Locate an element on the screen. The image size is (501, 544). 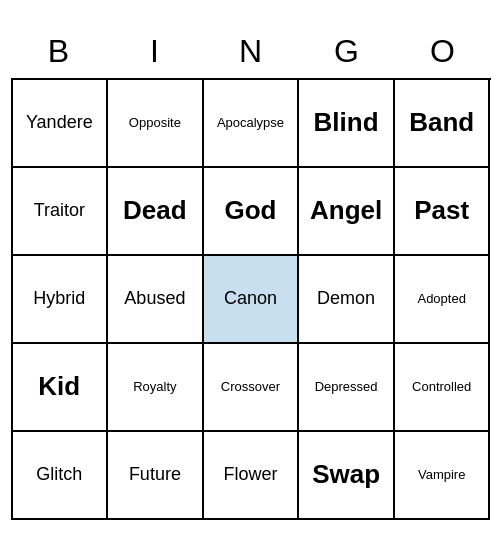
cell-3-0: Kid is located at coordinates (61, 388).